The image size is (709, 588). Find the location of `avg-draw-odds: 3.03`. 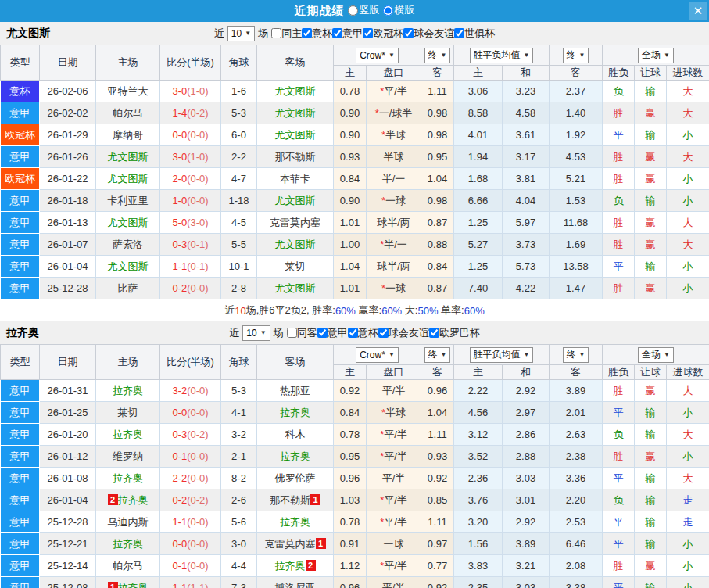

avg-draw-odds: 3.03 is located at coordinates (526, 479).